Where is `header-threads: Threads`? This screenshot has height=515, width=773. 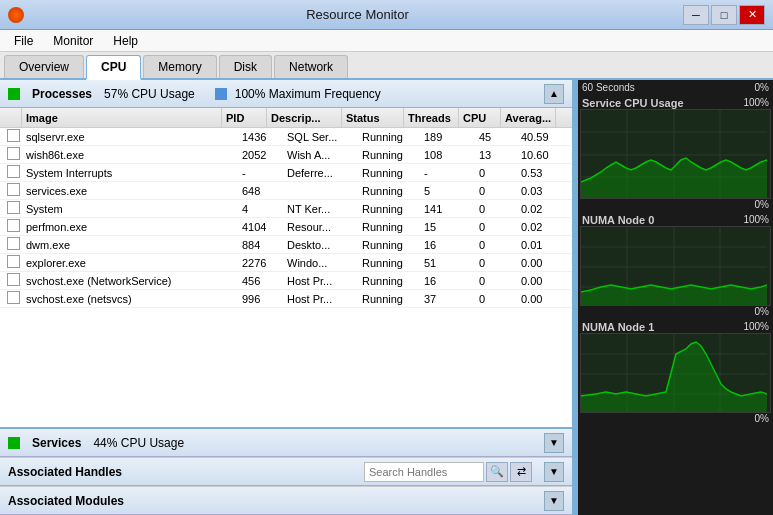
header-threads: Threads is located at coordinates (432, 118).